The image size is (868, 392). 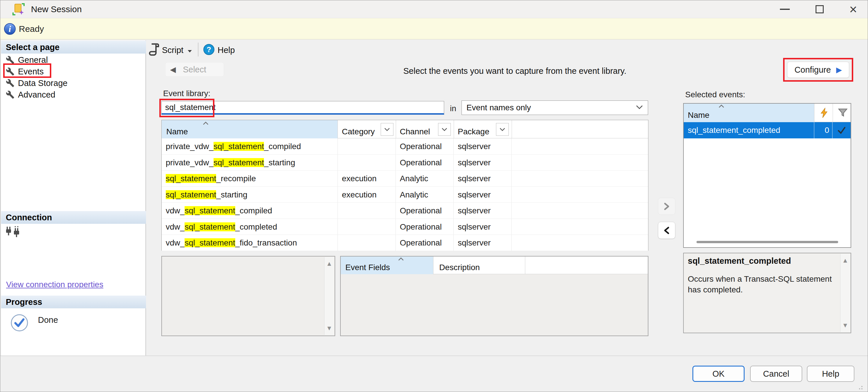 I want to click on event-table-row: vdw_sql_statement_compiledOperationalsql…, so click(x=405, y=211).